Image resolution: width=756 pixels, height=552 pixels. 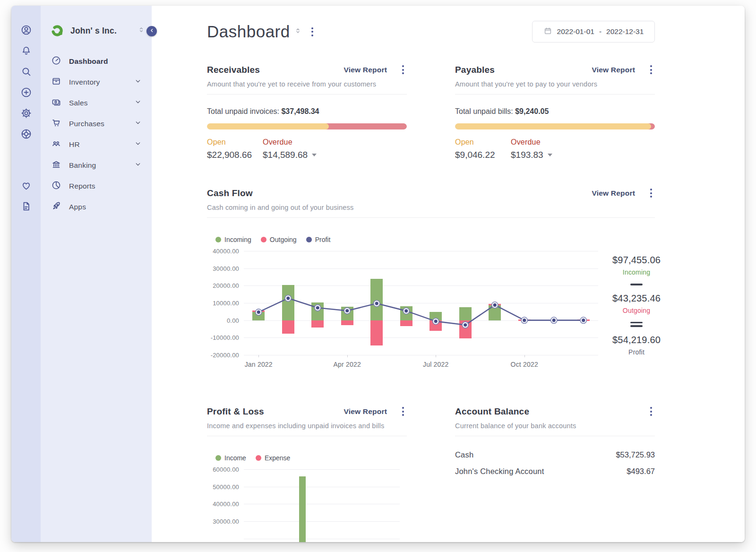 What do you see at coordinates (104, 31) in the screenshot?
I see `company-name: John' s Inc.` at bounding box center [104, 31].